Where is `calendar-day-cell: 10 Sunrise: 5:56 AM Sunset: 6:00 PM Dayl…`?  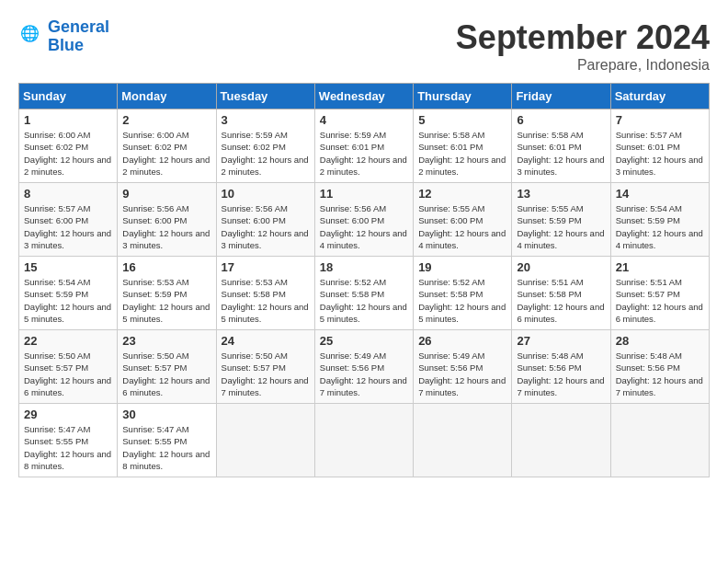 calendar-day-cell: 10 Sunrise: 5:56 AM Sunset: 6:00 PM Dayl… is located at coordinates (265, 220).